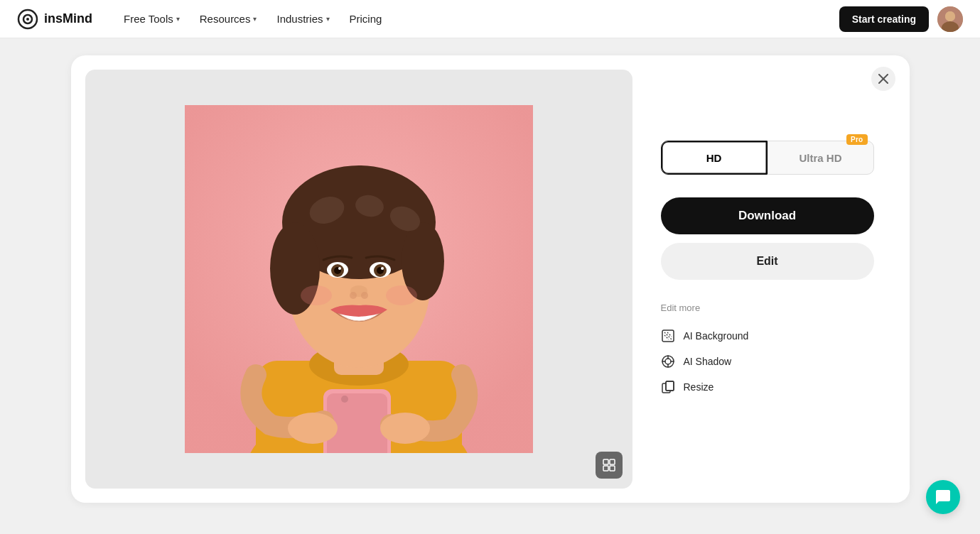 The width and height of the screenshot is (980, 534). What do you see at coordinates (229, 18) in the screenshot?
I see `nav-item-resources: Resources ▾` at bounding box center [229, 18].